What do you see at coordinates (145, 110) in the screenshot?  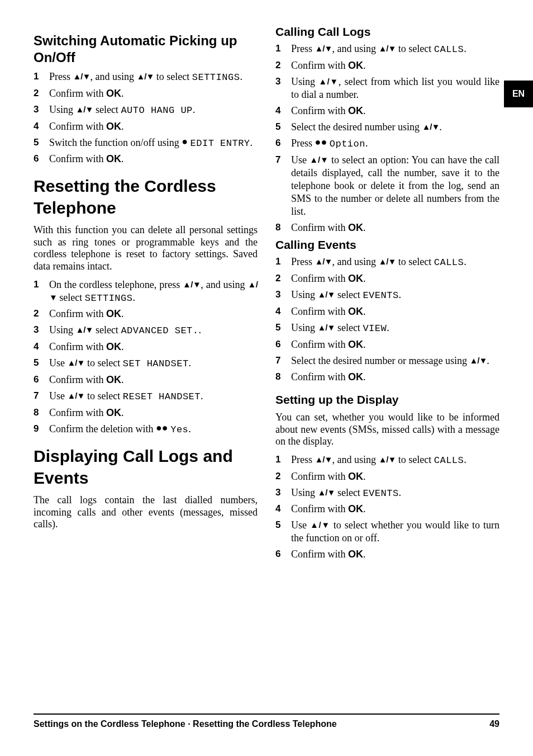 I see `step: Using ▲/▼ select AUTO HANG UP.` at bounding box center [145, 110].